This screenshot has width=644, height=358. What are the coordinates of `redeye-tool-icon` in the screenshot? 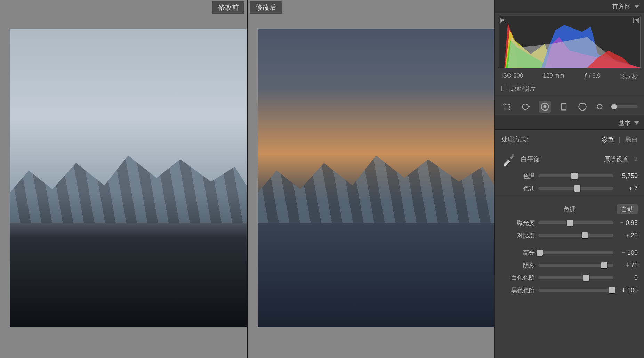 It's located at (545, 107).